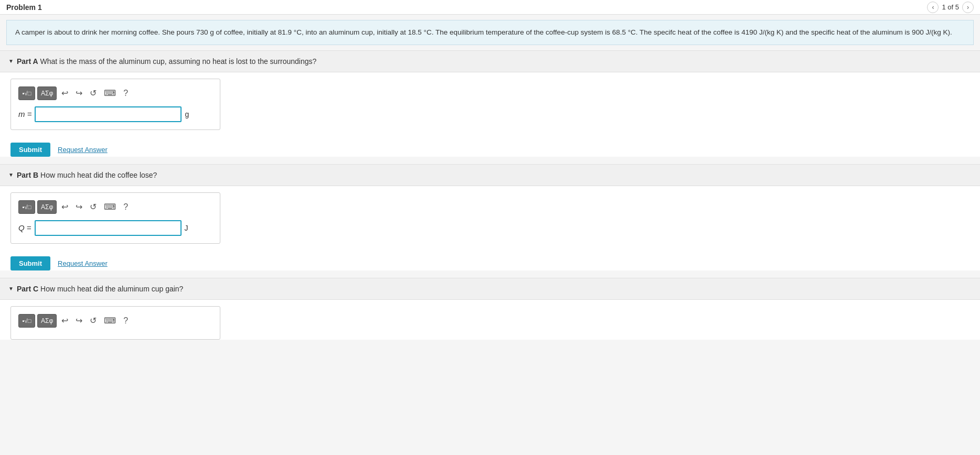 The height and width of the screenshot is (455, 980). What do you see at coordinates (87, 175) in the screenshot?
I see `part-b-label: Part B How much heat did the coffee lose…` at bounding box center [87, 175].